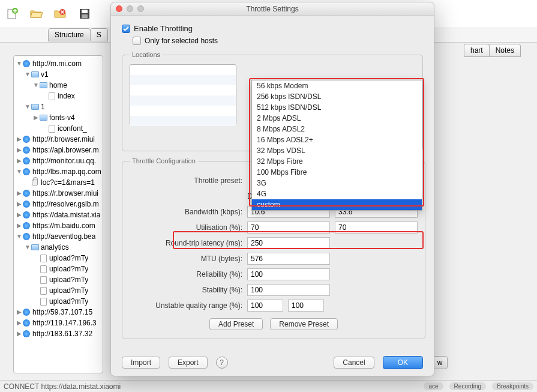 The height and width of the screenshot is (392, 537). Describe the element at coordinates (58, 161) in the screenshot. I see `tree-item: ▶http://monitor.uu.qq.` at that location.